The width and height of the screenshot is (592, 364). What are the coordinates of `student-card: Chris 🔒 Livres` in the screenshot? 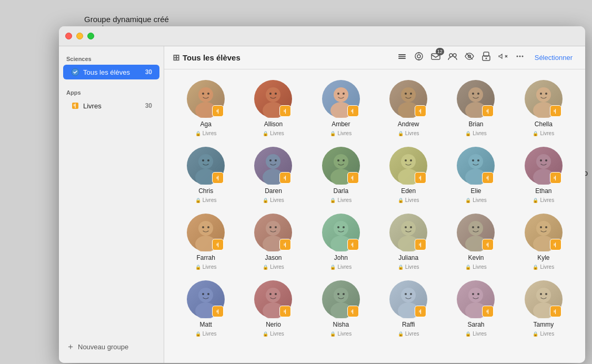 It's located at (206, 175).